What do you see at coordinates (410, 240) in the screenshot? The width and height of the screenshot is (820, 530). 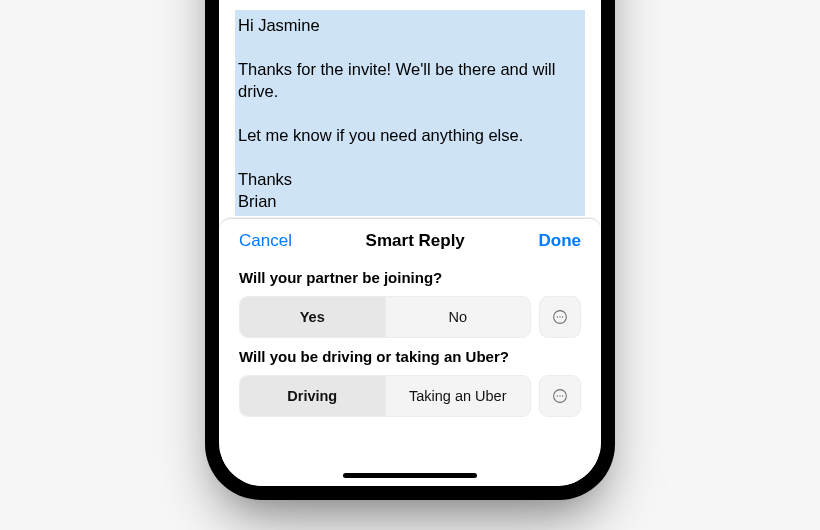 I see `sheet-header: Cancel Smart Reply Done` at bounding box center [410, 240].